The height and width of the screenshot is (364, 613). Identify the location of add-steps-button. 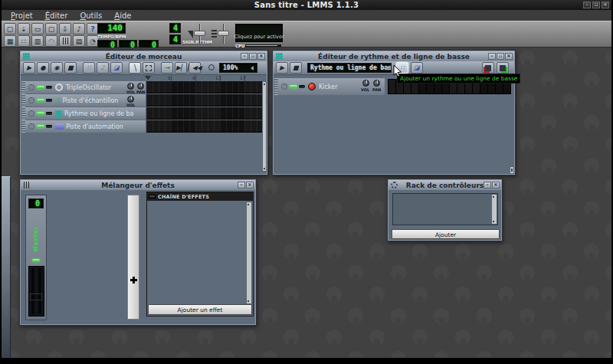
(503, 67).